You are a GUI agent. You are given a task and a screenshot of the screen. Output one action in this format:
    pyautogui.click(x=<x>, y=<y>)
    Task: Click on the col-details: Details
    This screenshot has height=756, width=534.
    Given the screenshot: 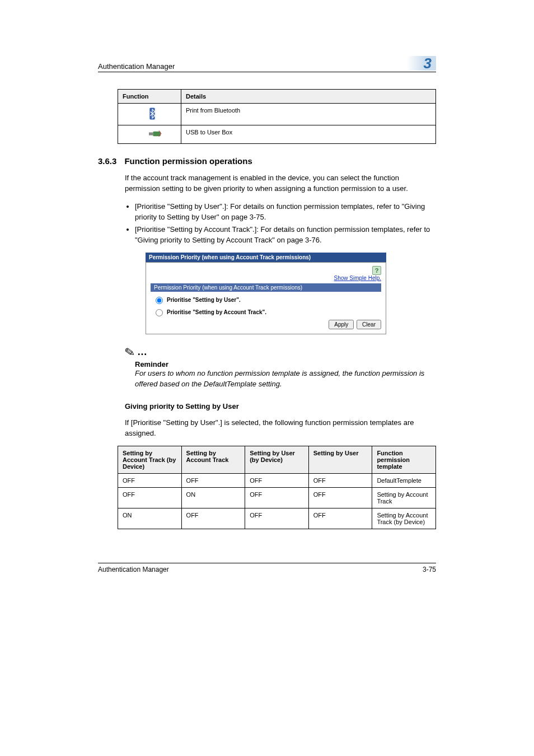 What is the action you would take?
    pyautogui.click(x=309, y=96)
    